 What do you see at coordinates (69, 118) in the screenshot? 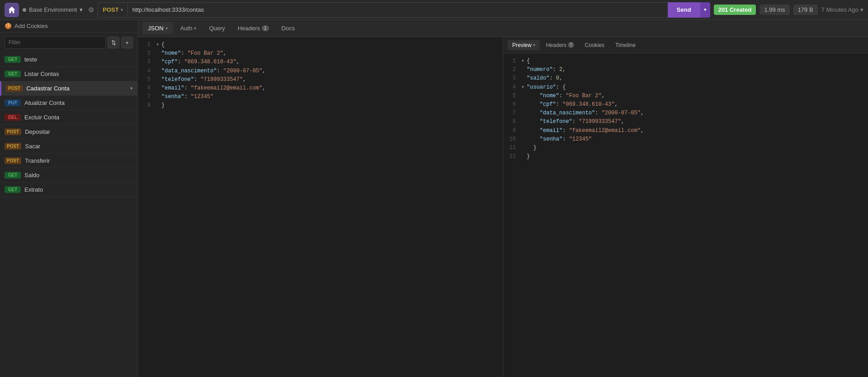
I see `sidebar-item-excluir-conta: DEL Excluir Conta` at bounding box center [69, 118].